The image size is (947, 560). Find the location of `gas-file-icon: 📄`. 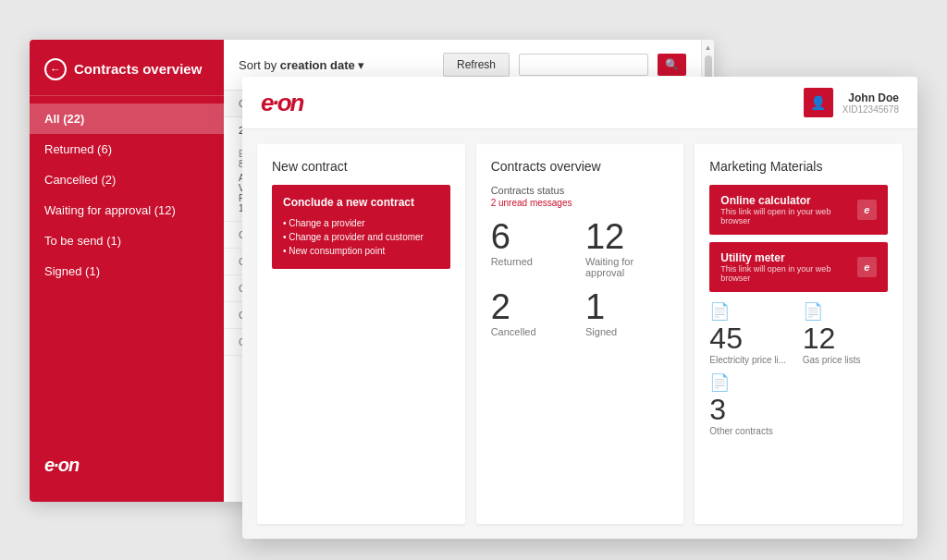

gas-file-icon: 📄 is located at coordinates (813, 311).